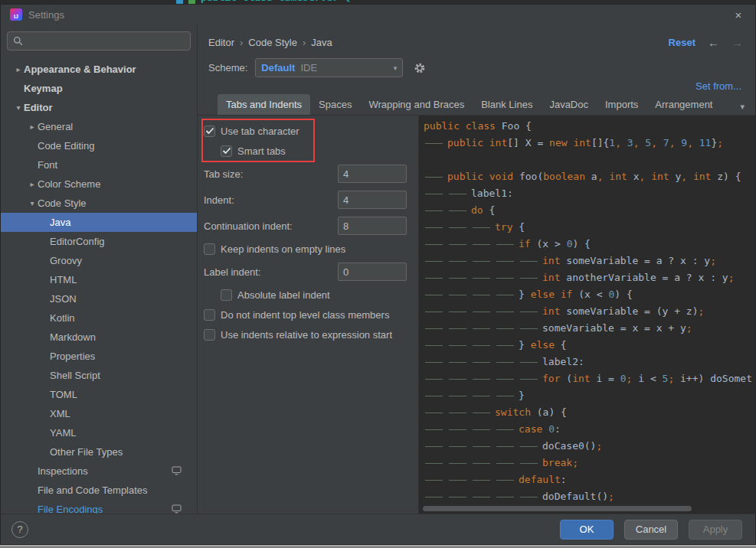  I want to click on breadcrumb-item-java: Java, so click(322, 43).